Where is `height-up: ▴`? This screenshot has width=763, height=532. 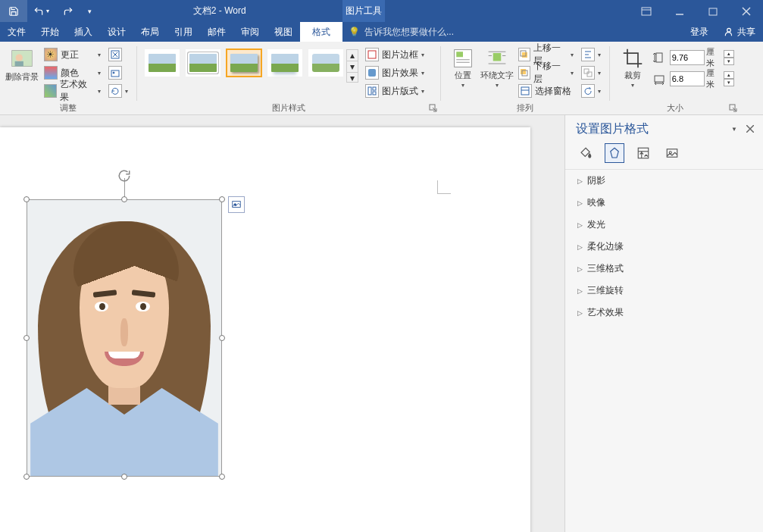
height-up: ▴ is located at coordinates (729, 54).